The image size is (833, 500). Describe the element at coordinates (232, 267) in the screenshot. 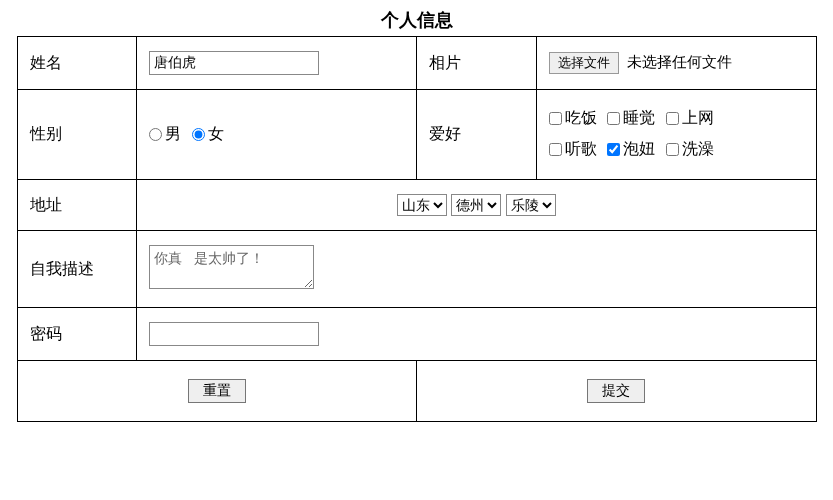

I see `description-textarea: 你真 是太帅了！` at that location.